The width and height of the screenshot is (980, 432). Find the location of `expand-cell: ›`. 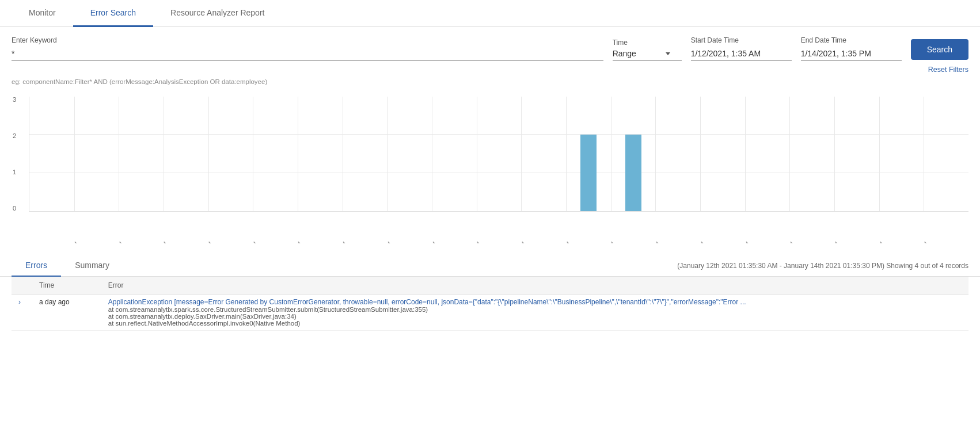

expand-cell: › is located at coordinates (22, 313).